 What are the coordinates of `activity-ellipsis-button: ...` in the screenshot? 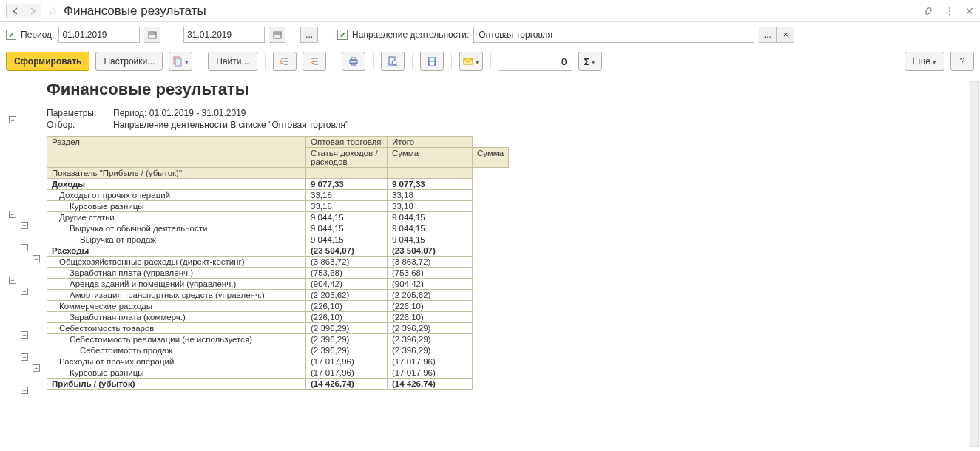 It's located at (768, 35).